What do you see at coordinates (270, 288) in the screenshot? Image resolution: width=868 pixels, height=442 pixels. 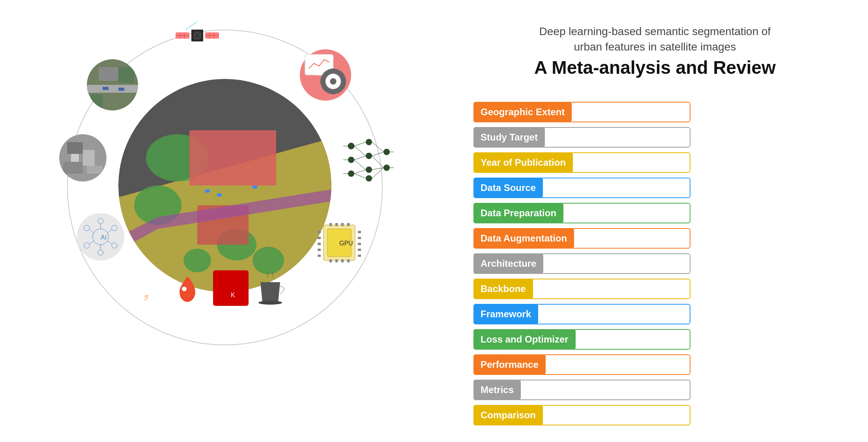 I see `caffe-icon` at bounding box center [270, 288].